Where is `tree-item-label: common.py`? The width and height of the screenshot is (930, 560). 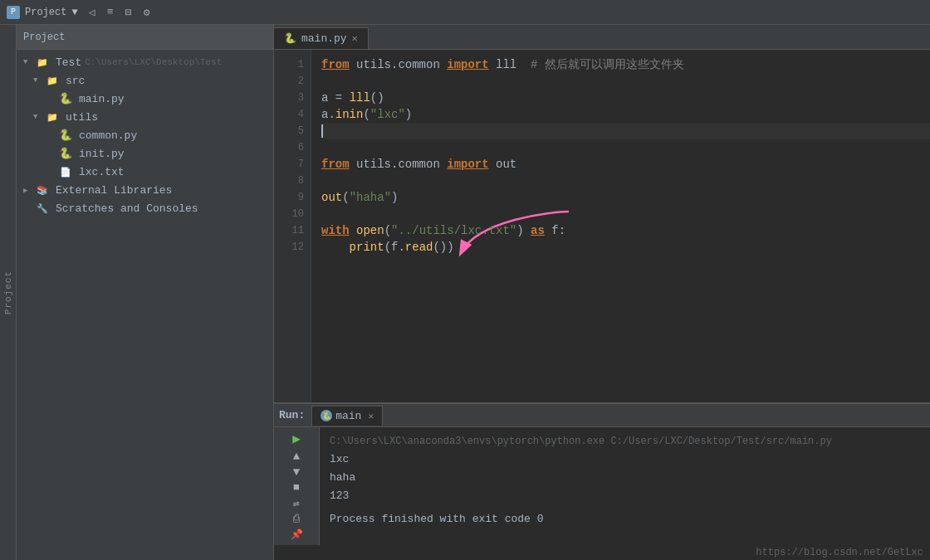
tree-item-label: common.py is located at coordinates (108, 136).